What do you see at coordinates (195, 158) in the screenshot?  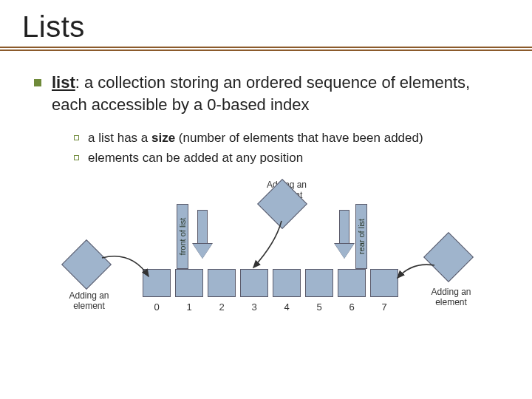 I see `sub-bullet-pre: elements can be added at any position` at bounding box center [195, 158].